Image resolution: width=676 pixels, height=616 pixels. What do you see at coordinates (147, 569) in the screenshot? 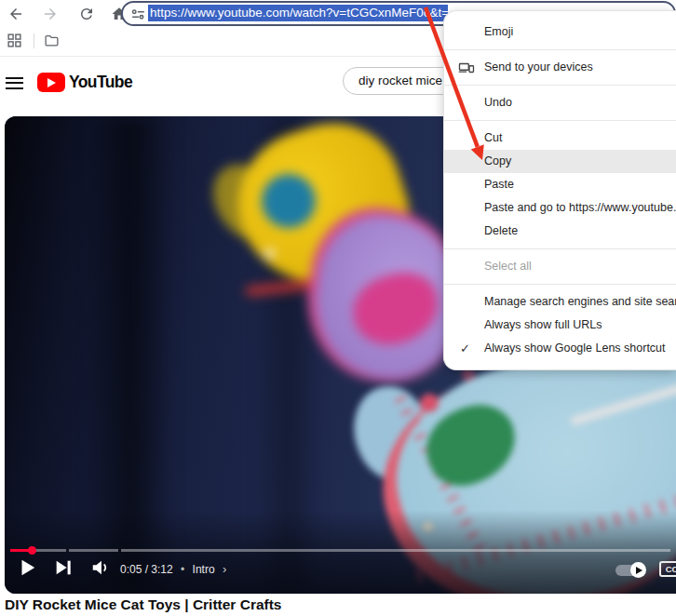
I see `current-and-total-time: 0:05 / 3:12` at bounding box center [147, 569].